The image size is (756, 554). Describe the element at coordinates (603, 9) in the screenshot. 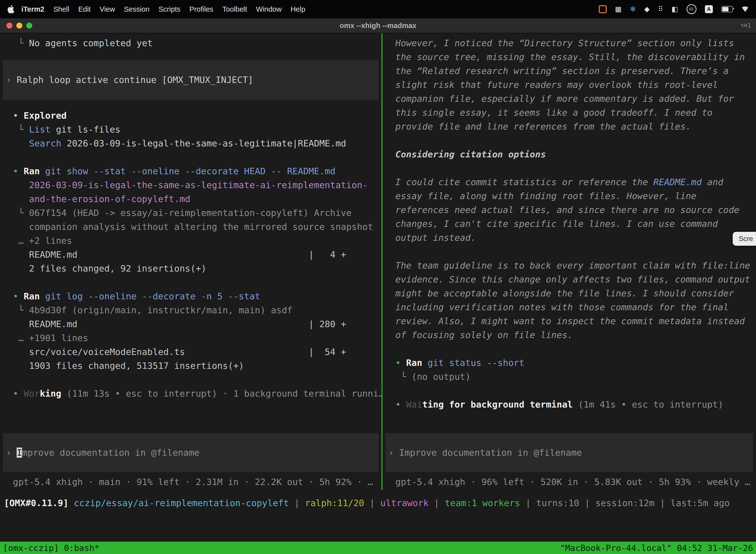

I see `screen-recording-indicator-icon` at that location.